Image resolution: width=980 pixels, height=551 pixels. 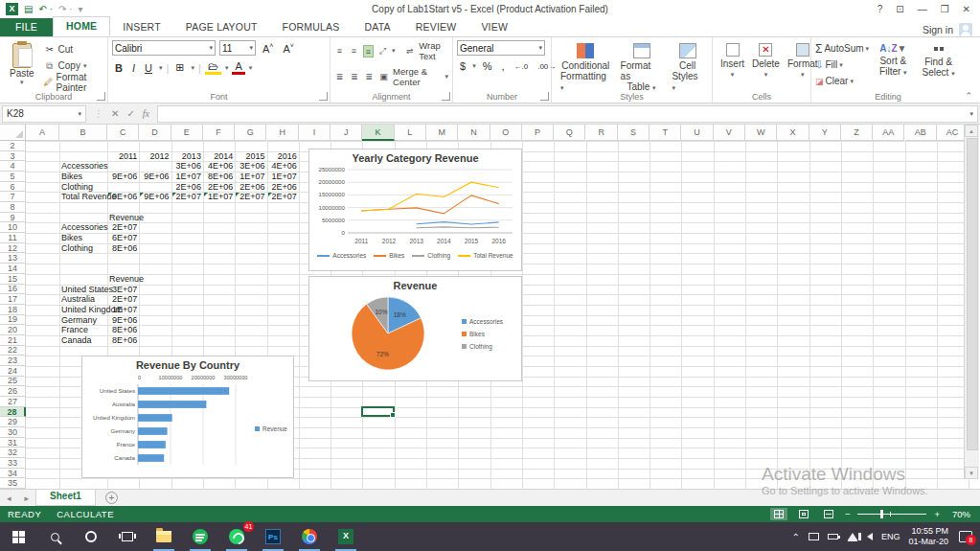 I want to click on zoom-out-button: −, so click(x=848, y=514).